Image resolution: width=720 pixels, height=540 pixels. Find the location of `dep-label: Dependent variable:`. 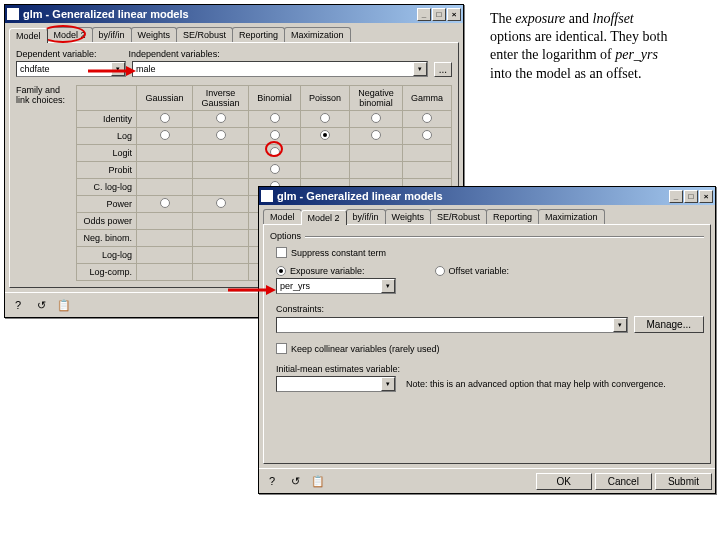

dep-label: Dependent variable: is located at coordinates (56, 54).